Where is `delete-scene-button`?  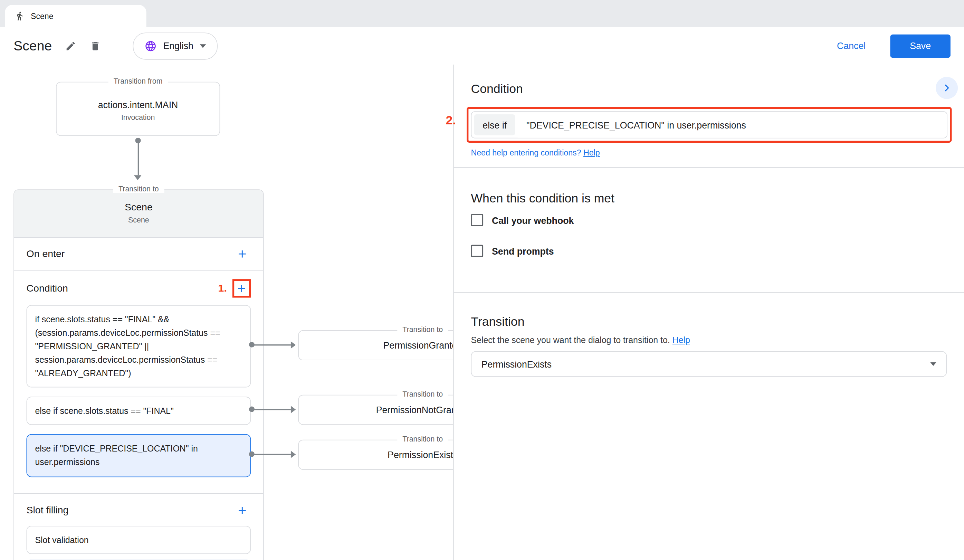 delete-scene-button is located at coordinates (95, 46).